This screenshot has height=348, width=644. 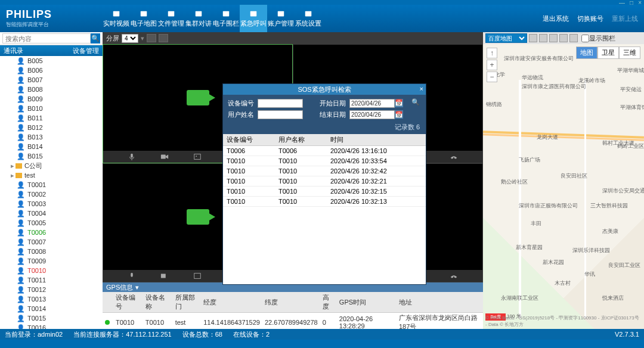 I want to click on nav-phone: 紧急呼叫, so click(x=253, y=18).